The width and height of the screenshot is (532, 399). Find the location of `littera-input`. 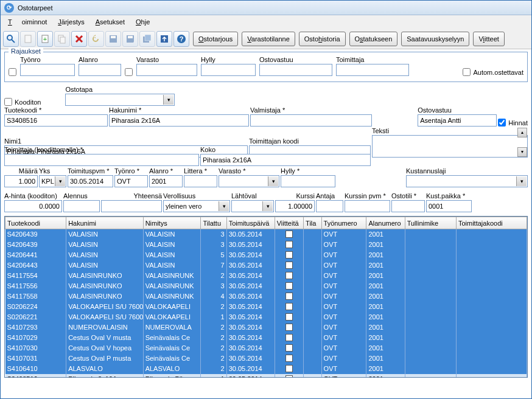

littera-input is located at coordinates (201, 181).